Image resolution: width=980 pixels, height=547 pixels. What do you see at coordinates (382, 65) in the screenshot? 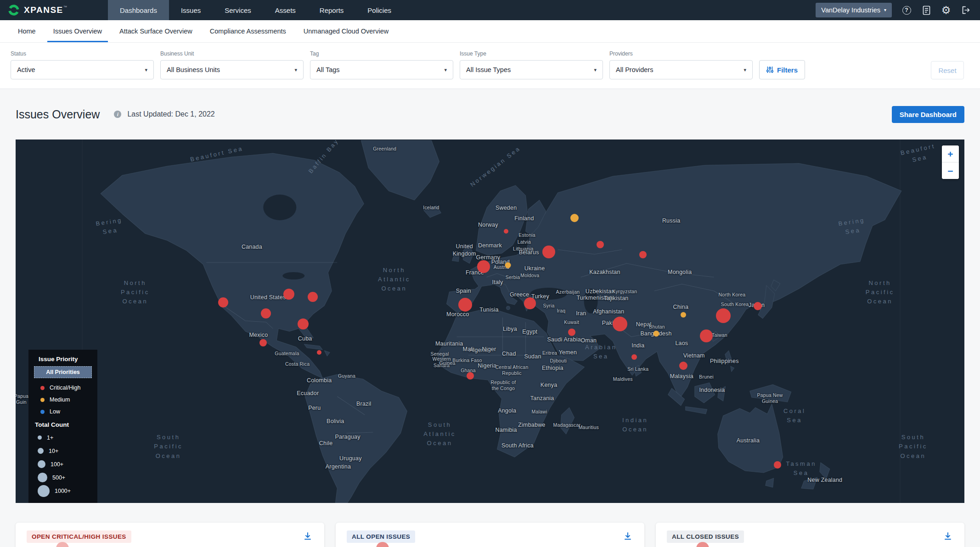
I see `filter-tag: Tag All Tags ▾` at bounding box center [382, 65].